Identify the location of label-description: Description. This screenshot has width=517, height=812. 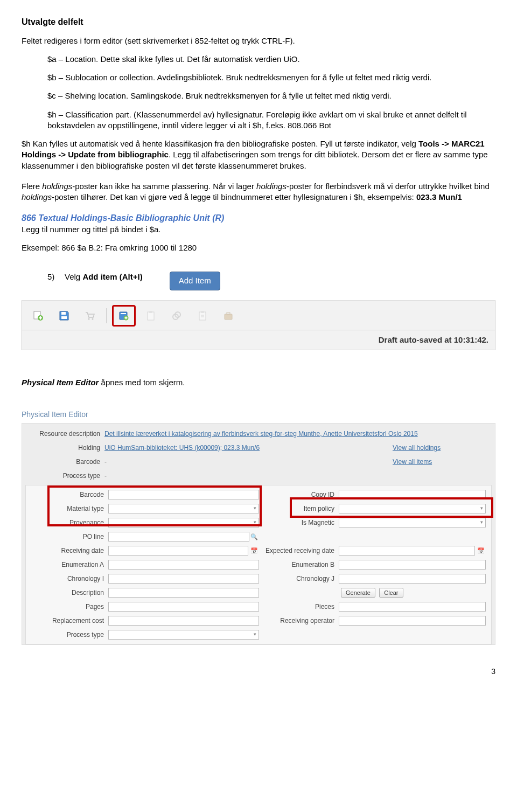
(70, 593).